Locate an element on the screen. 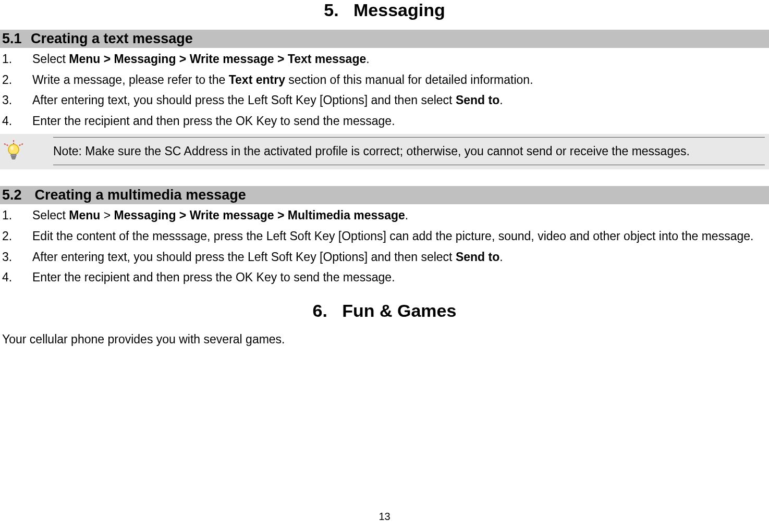 The height and width of the screenshot is (532, 769). chapter-5-title: 5. Messaging is located at coordinates (385, 10).